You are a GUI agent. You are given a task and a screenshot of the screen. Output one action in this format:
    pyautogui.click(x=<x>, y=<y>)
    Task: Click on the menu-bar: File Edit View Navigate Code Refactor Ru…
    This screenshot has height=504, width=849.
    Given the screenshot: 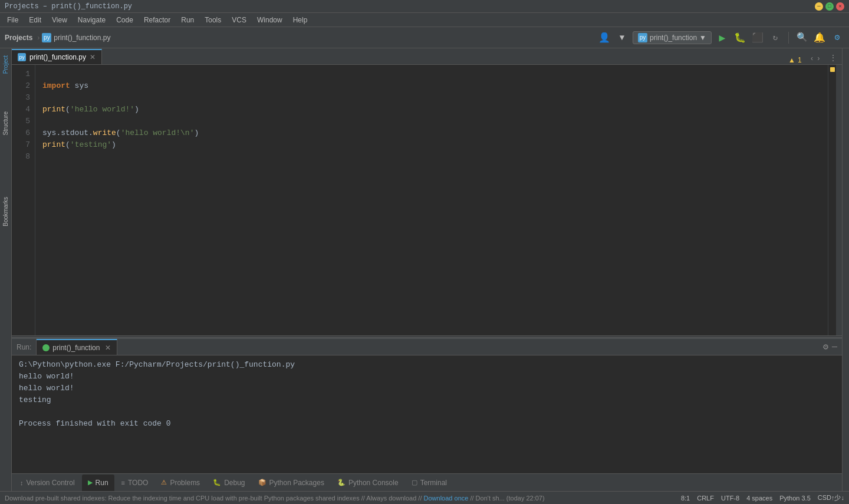 What is the action you would take?
    pyautogui.click(x=424, y=20)
    